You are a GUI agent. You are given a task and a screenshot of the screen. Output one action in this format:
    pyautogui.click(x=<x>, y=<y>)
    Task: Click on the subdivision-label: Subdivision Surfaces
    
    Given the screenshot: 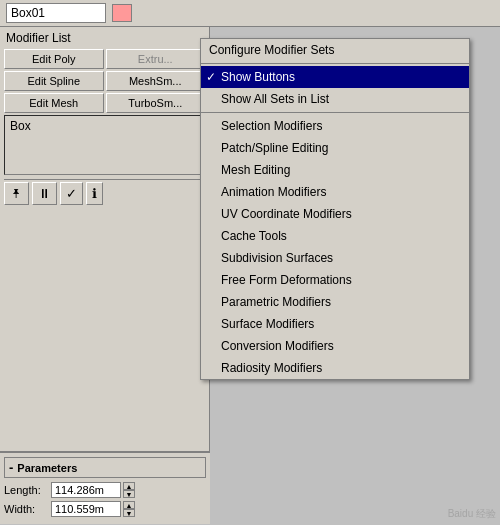 What is the action you would take?
    pyautogui.click(x=277, y=258)
    